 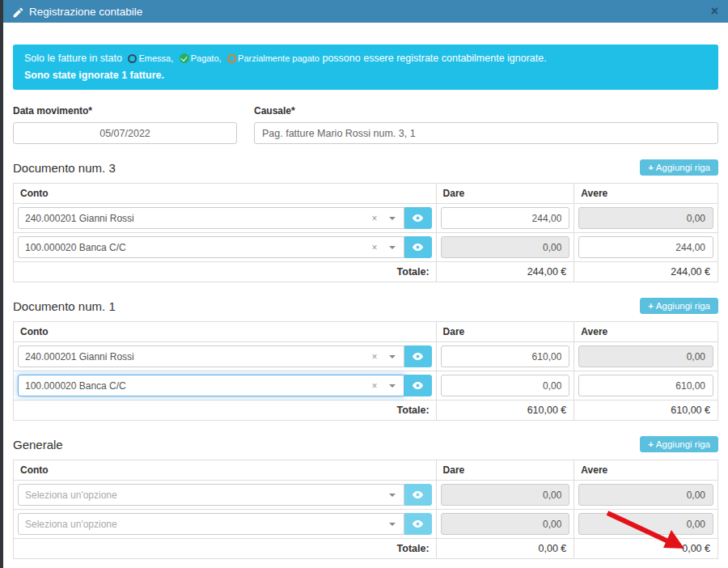 I want to click on close-icon: ×, so click(x=715, y=11).